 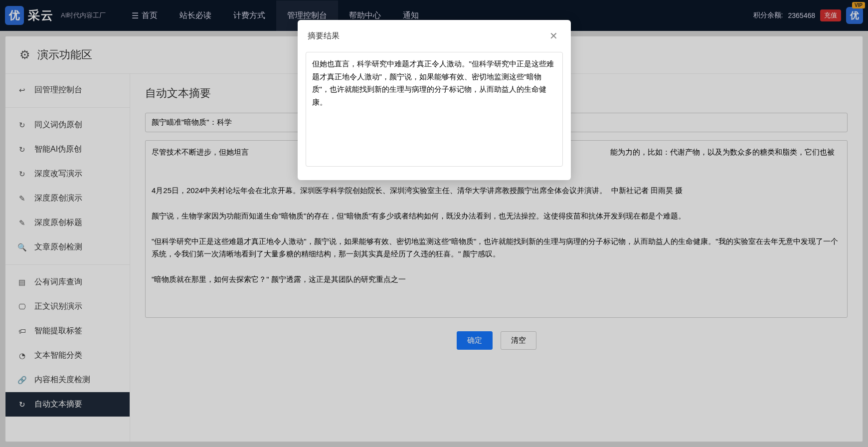 I want to click on summary-result-textarea, so click(x=434, y=109).